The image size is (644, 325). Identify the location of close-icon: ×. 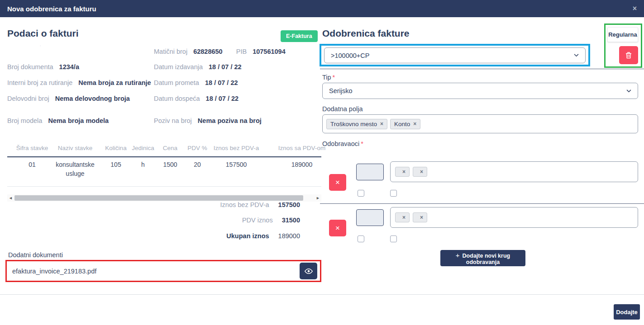
(634, 9).